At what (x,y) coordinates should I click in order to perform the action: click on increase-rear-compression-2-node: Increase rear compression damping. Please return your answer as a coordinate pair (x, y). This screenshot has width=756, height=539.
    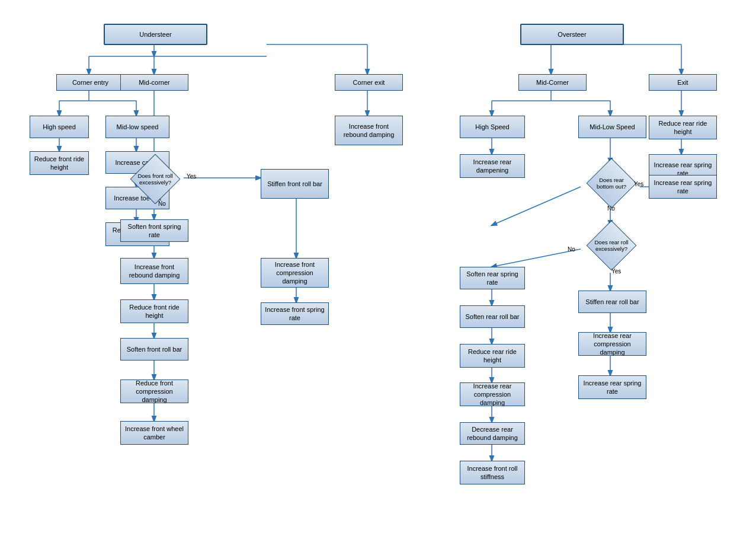
    Looking at the image, I should click on (613, 344).